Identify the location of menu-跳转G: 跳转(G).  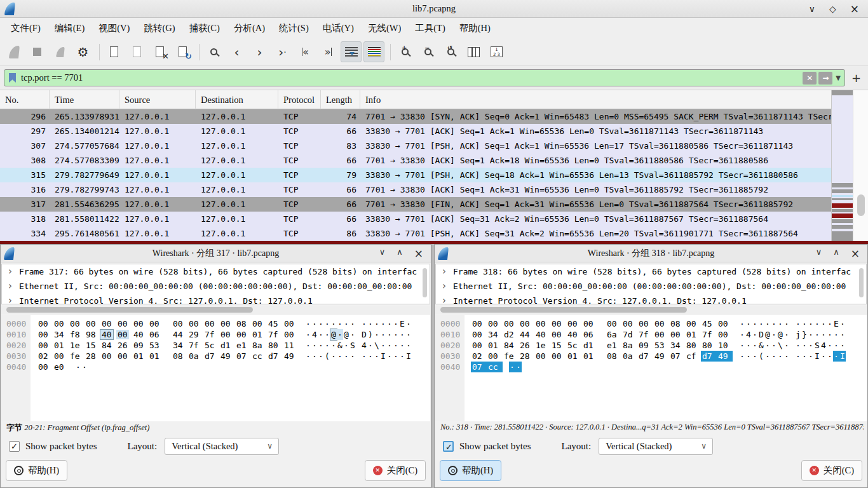
(159, 28).